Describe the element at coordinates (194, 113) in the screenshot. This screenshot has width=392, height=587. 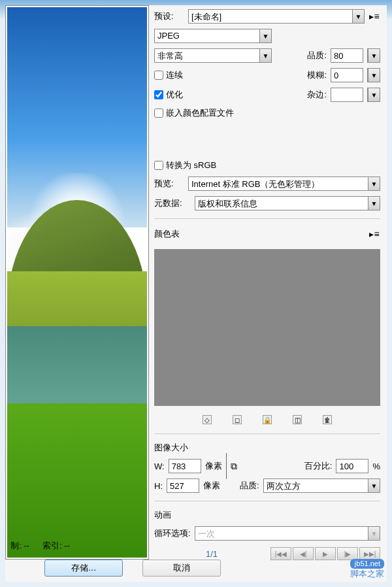
I see `embed-profile-checkbox: 嵌入颜色配置文件` at that location.